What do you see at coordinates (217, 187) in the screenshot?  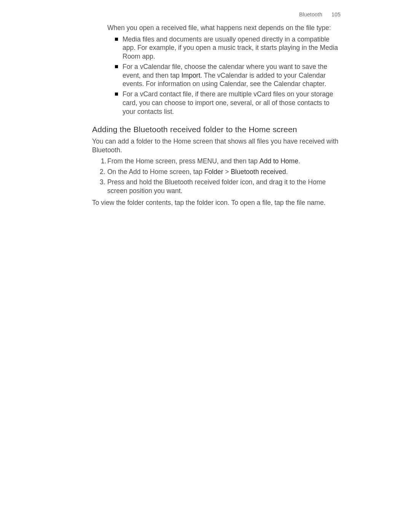 I see `step-text: Press and hold the Bluetooth received fo…` at bounding box center [217, 187].